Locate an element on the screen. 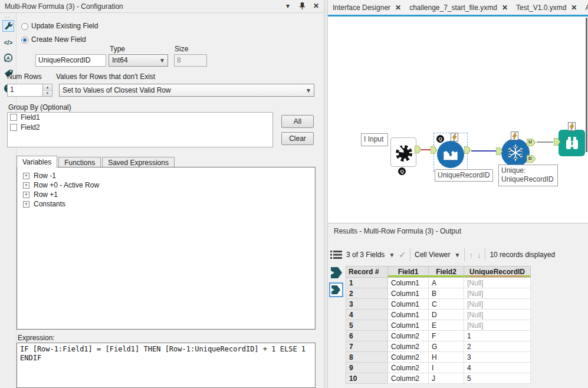  pin-icon is located at coordinates (302, 6).